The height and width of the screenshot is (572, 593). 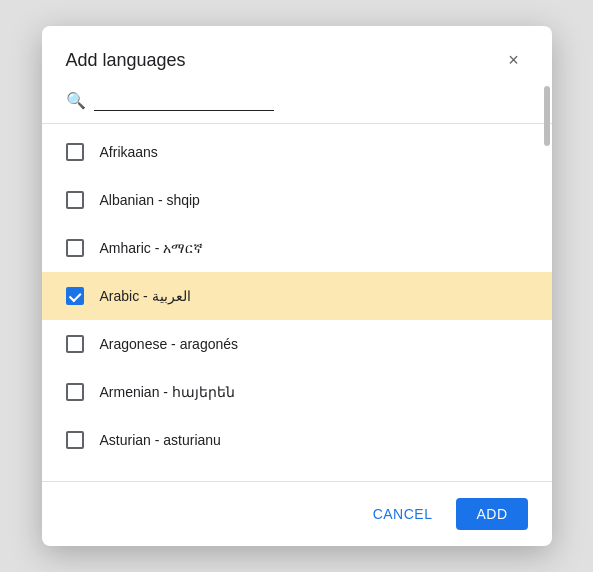 I want to click on dialog-title: Add languages, so click(x=126, y=60).